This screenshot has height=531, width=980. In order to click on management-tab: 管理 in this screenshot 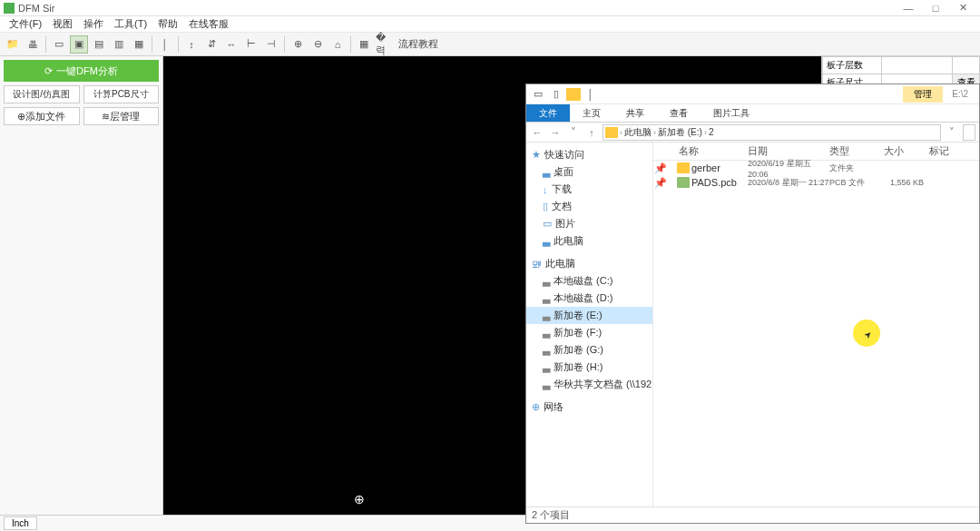, I will do `click(923, 94)`.